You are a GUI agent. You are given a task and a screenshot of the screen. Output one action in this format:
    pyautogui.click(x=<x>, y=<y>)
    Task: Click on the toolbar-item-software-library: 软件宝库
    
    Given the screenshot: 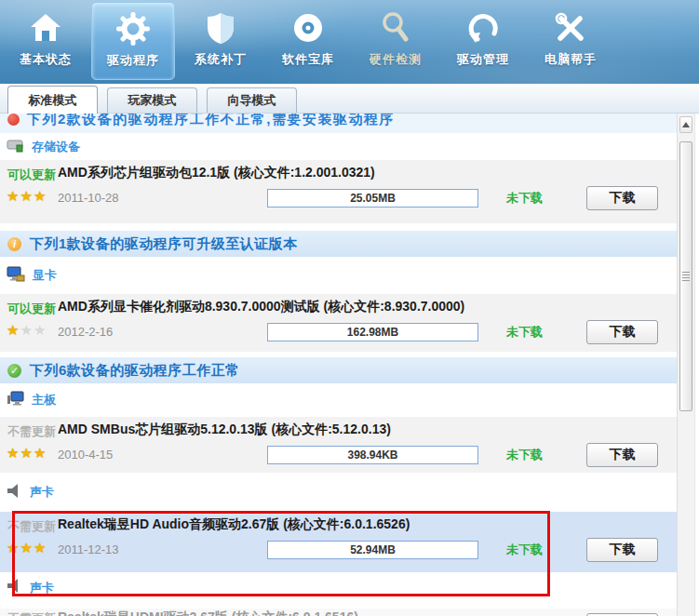 What is the action you would take?
    pyautogui.click(x=308, y=41)
    